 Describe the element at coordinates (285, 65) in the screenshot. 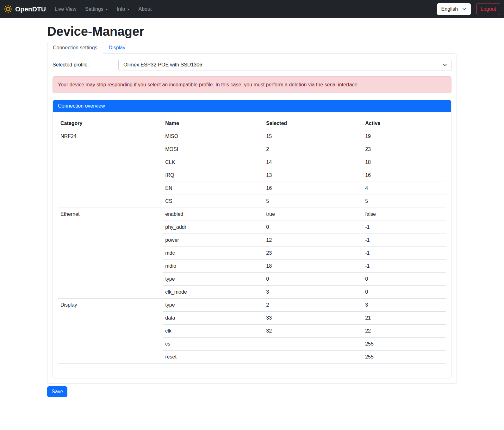

I see `profile-select: Olimex ESP32-POE with SSD1306` at that location.